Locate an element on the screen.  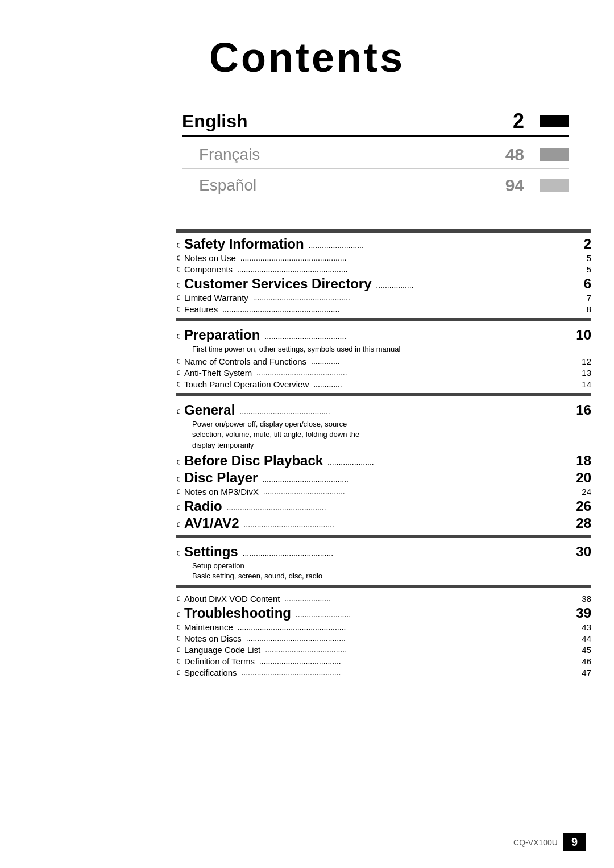
toc-dots: ................. is located at coordinates (478, 285).